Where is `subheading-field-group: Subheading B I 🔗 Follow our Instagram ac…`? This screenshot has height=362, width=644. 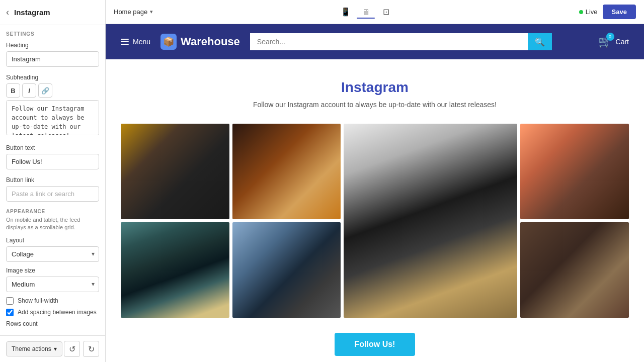 subheading-field-group: Subheading B I 🔗 Follow our Instagram ac… is located at coordinates (52, 106).